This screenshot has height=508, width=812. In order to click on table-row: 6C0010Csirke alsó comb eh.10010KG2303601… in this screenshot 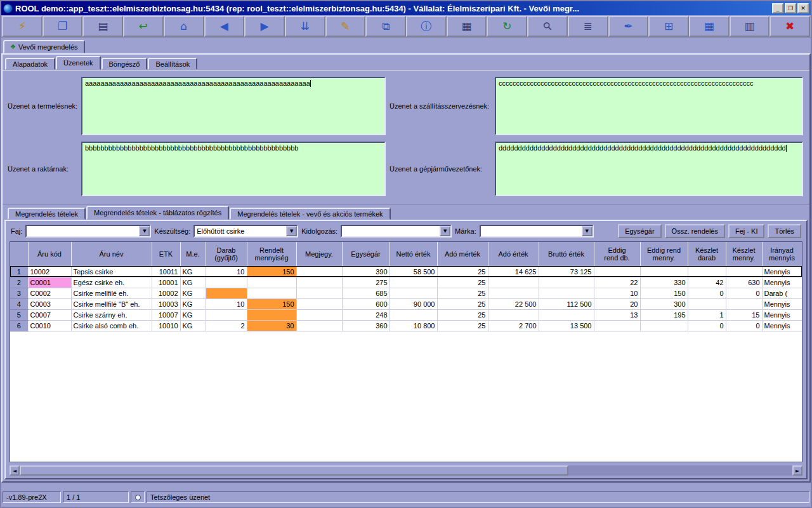, I will do `click(406, 325)`.